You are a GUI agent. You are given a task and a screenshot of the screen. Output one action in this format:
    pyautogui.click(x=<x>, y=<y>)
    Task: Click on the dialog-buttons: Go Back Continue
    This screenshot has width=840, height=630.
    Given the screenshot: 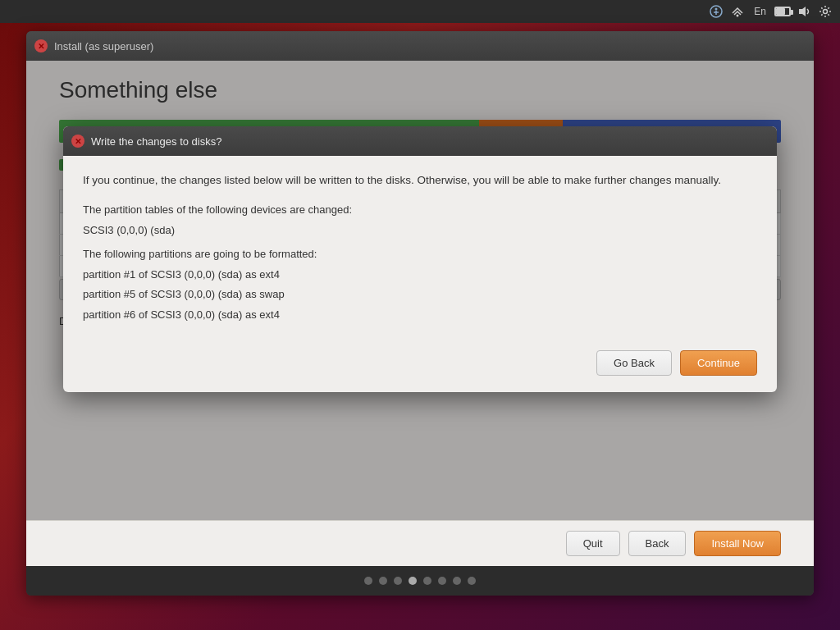 What is the action you would take?
    pyautogui.click(x=420, y=358)
    